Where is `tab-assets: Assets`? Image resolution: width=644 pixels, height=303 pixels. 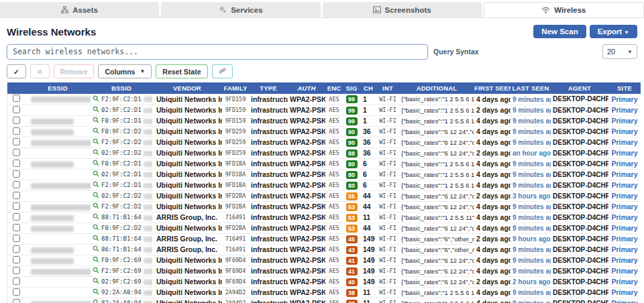
tab-assets: Assets is located at coordinates (79, 9).